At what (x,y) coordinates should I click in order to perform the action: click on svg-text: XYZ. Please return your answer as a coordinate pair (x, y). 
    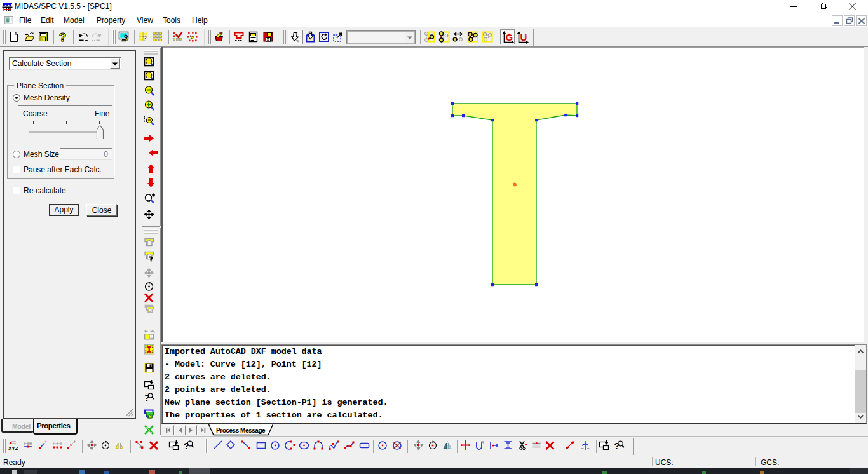
    Looking at the image, I should click on (13, 449).